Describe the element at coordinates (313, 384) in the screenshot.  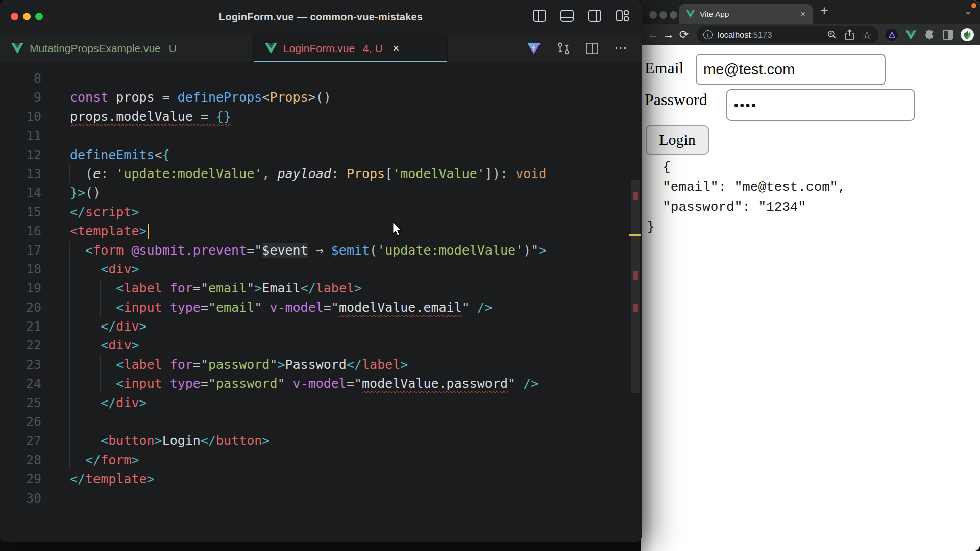
I see `code-line: 24 <input type="password" v-model="model…` at that location.